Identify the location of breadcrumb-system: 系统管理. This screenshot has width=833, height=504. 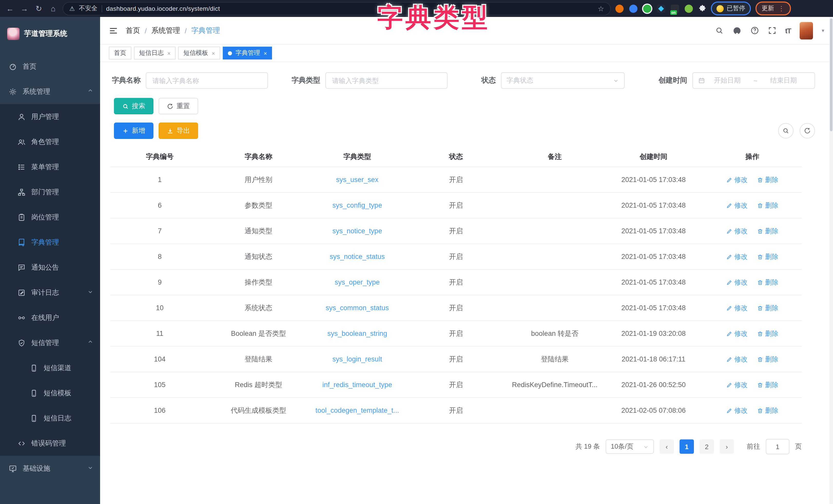
(166, 30).